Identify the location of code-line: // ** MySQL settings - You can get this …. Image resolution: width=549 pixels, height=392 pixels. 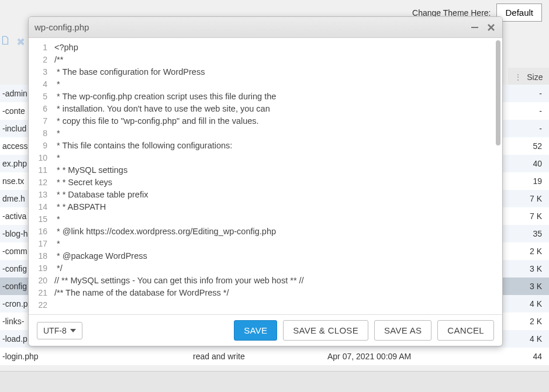
(277, 280).